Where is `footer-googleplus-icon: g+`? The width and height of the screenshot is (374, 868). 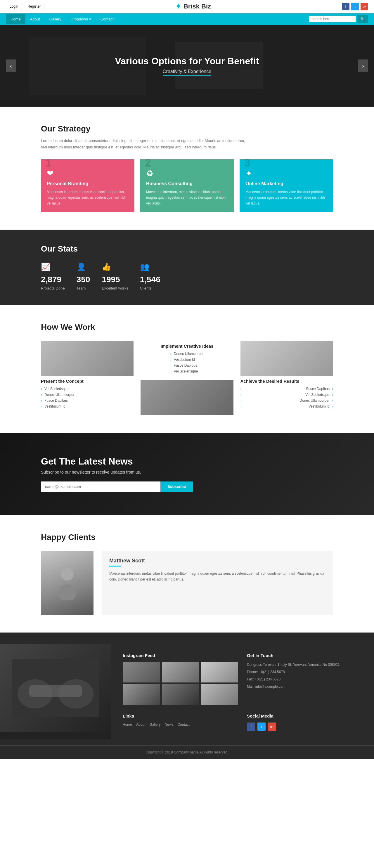 footer-googleplus-icon: g+ is located at coordinates (272, 726).